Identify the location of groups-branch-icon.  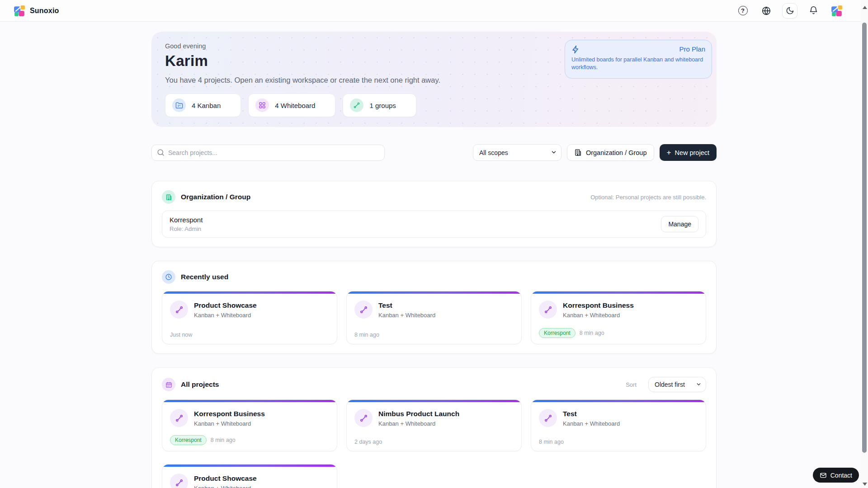
(357, 105).